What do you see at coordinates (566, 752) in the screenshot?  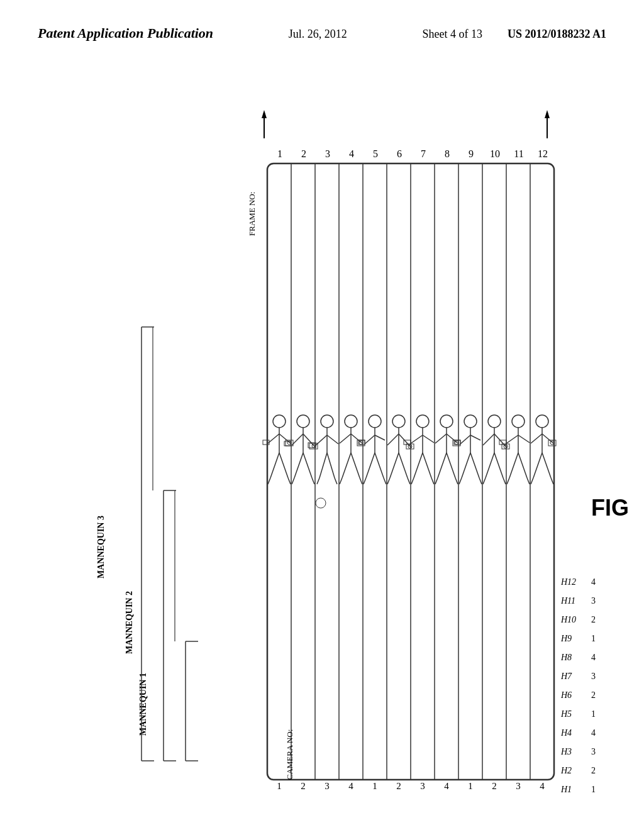 I see `svg-text: H3` at bounding box center [566, 752].